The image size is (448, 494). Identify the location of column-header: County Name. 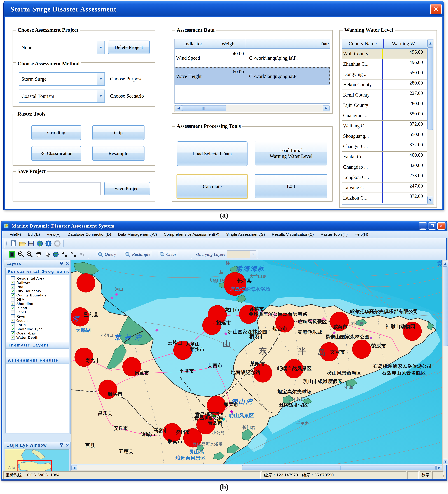
(363, 44).